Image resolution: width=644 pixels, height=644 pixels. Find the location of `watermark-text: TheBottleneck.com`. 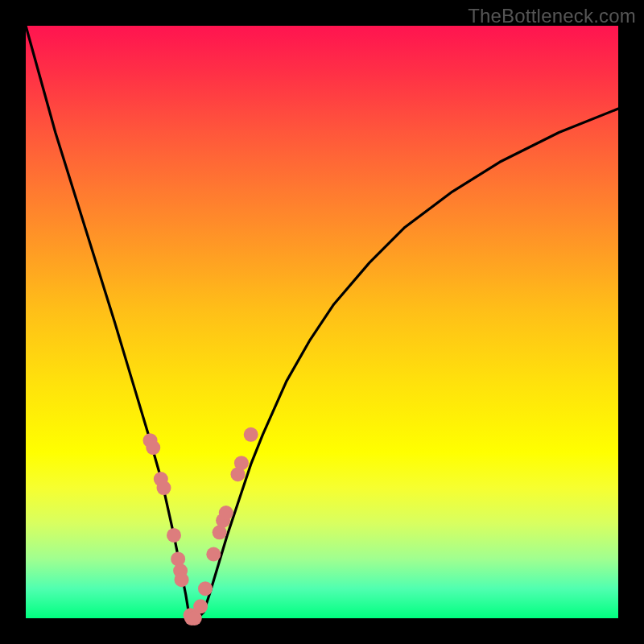

watermark-text: TheBottleneck.com is located at coordinates (552, 16).